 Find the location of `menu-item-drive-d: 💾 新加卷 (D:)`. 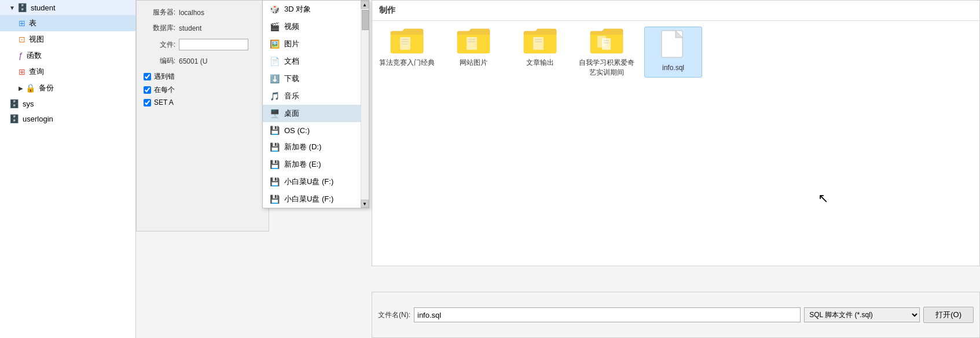

menu-item-drive-d: 💾 新加卷 (D:) is located at coordinates (311, 147).